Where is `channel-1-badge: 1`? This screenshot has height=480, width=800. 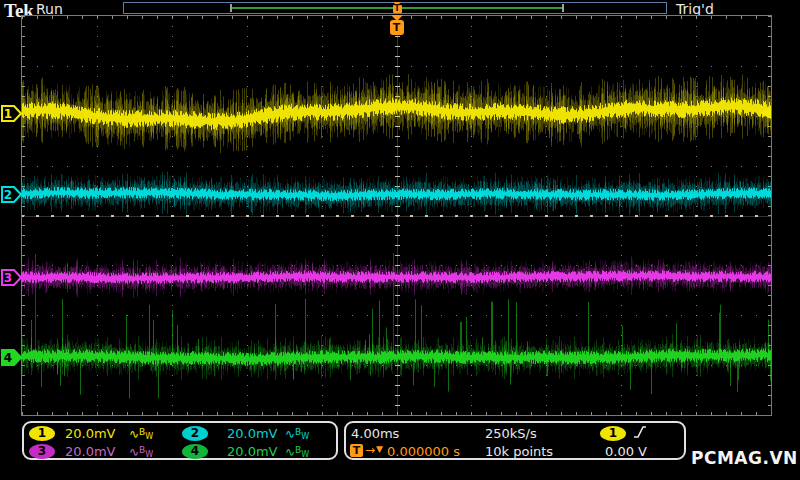
channel-1-badge: 1 is located at coordinates (42, 434).